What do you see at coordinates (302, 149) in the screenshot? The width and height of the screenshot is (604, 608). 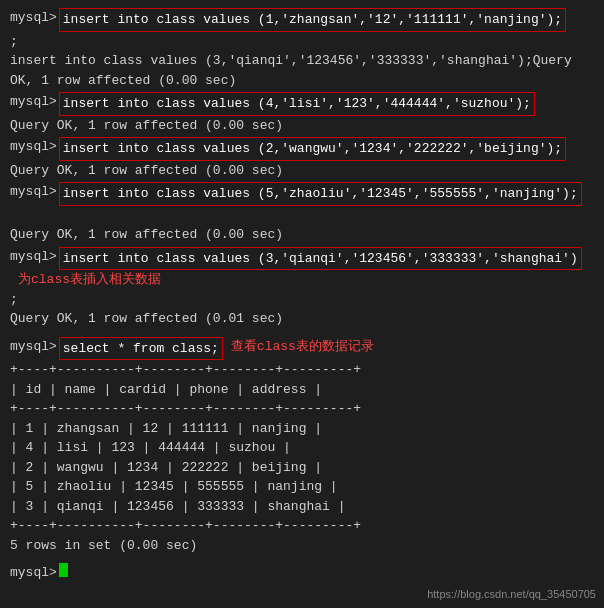 I see `line-3: mysql> insert into class values (2,'wang…` at bounding box center [302, 149].